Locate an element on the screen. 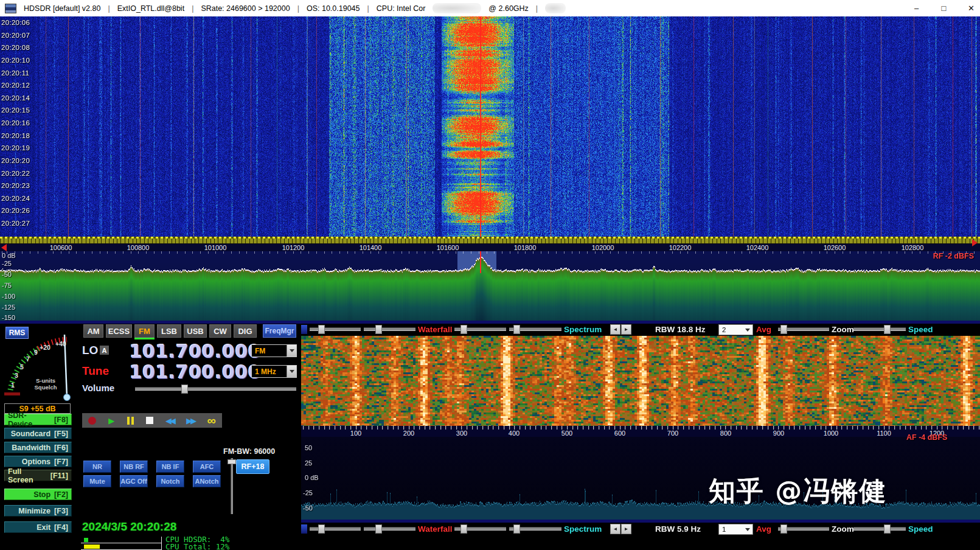 The image size is (980, 550). nb-rf-button: NB RF is located at coordinates (134, 467).